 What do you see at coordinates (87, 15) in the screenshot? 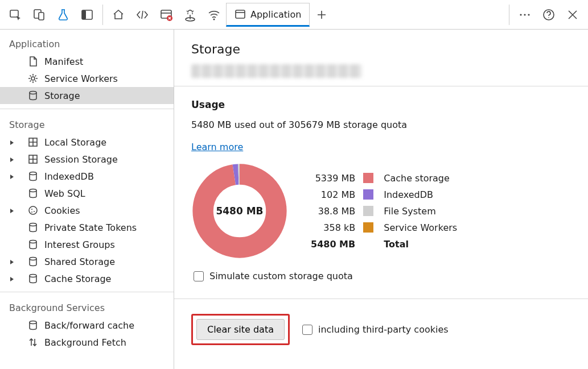
I see `dock-side-button` at bounding box center [87, 15].